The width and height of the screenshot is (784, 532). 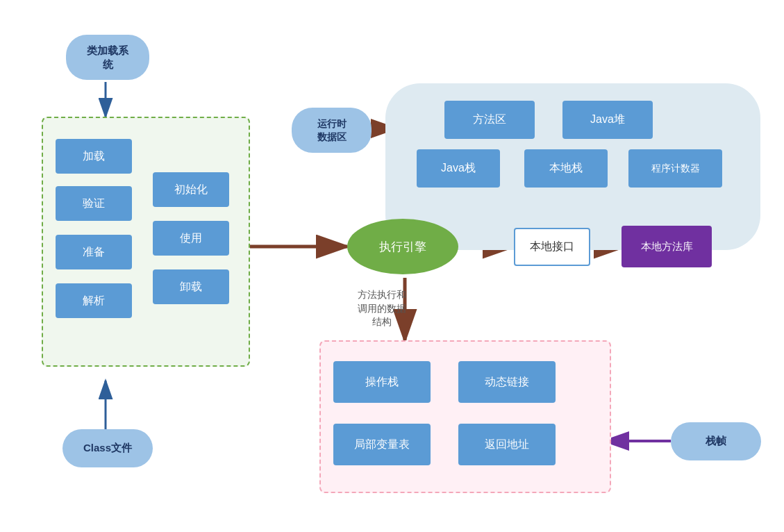 I want to click on use-box: 使用, so click(x=191, y=238).